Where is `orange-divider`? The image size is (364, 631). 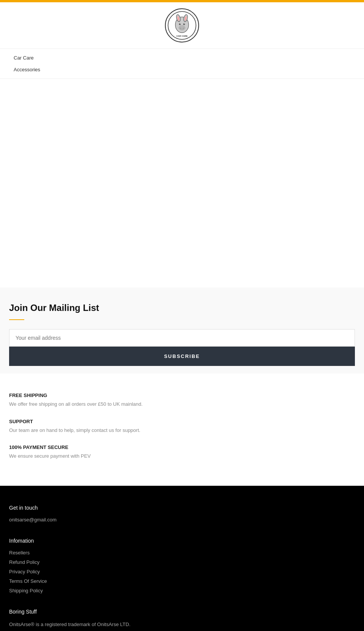 orange-divider is located at coordinates (17, 320).